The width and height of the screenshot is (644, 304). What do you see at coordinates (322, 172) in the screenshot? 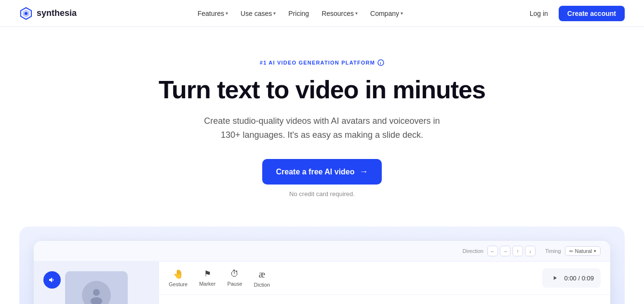
I see `cta-button: Create a free AI video →` at bounding box center [322, 172].